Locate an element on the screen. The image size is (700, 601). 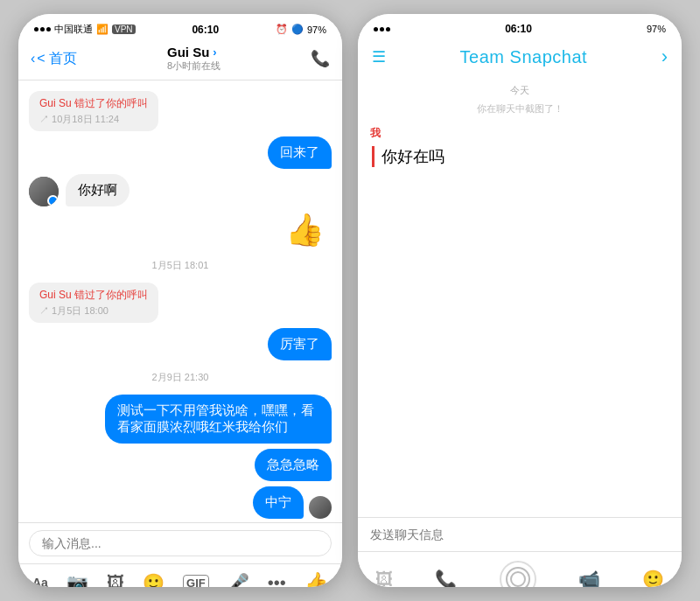
messenger-header: ‹ < 首页 Gui Su › 8小时前在线 📞 is located at coordinates (180, 59).